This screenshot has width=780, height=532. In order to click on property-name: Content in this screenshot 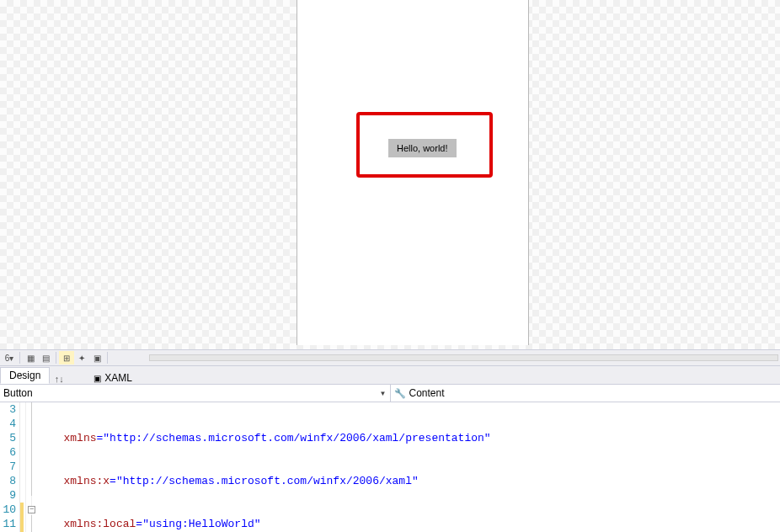, I will do `click(427, 393)`.